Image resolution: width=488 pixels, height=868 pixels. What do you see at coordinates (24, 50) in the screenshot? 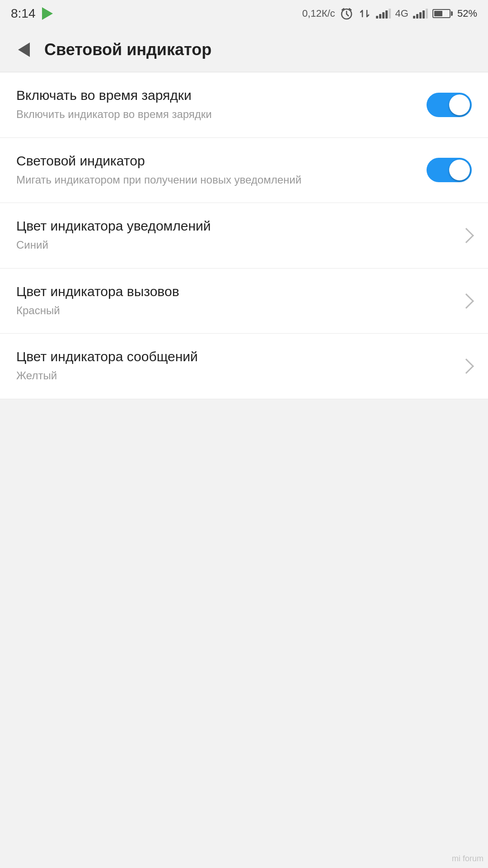
I see `back-arrow-icon` at bounding box center [24, 50].